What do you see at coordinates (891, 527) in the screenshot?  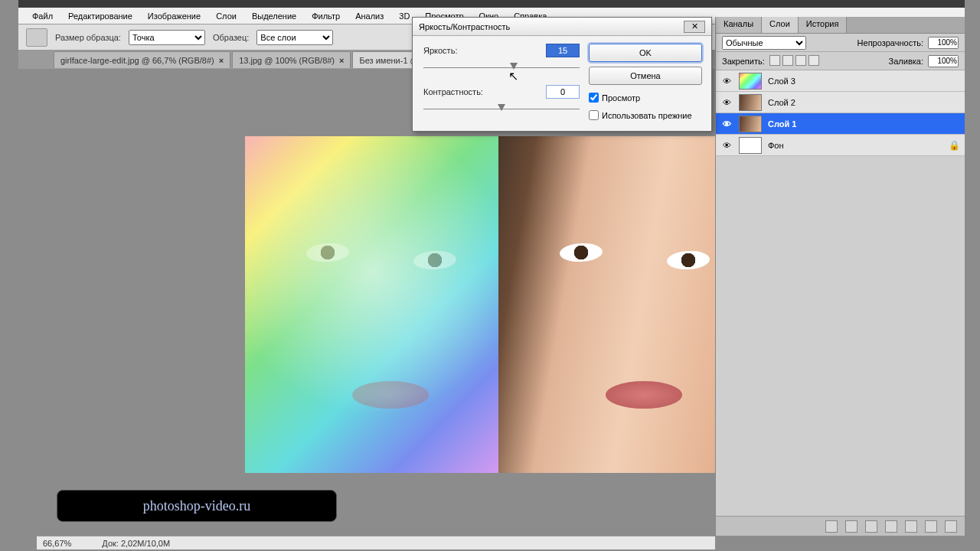 I see `adjustment-icon` at bounding box center [891, 527].